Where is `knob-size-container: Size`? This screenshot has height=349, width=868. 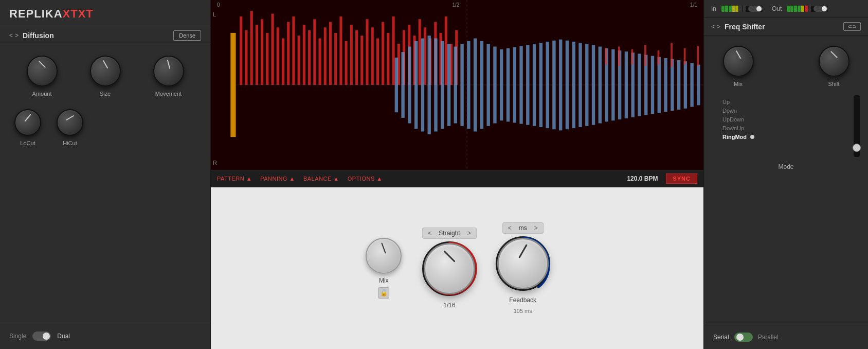
knob-size-container: Size is located at coordinates (105, 76).